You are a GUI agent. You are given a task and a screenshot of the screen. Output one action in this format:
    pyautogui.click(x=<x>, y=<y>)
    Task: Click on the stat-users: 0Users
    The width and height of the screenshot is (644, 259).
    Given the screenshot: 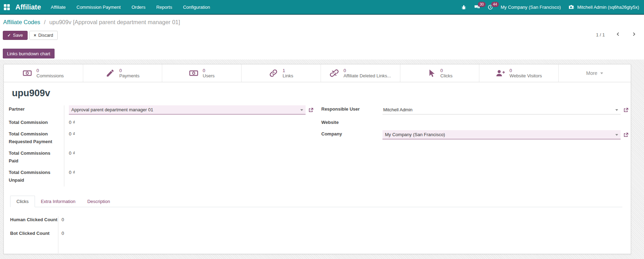 What is the action you would take?
    pyautogui.click(x=202, y=73)
    